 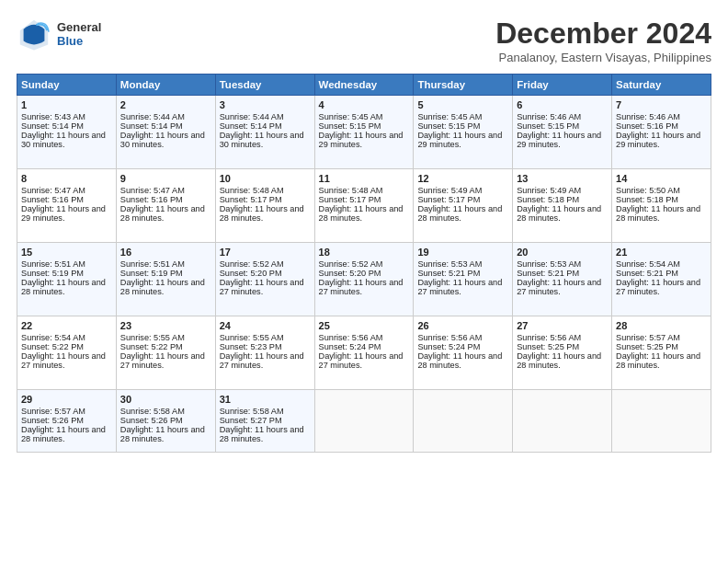 I want to click on sunrise-text: Sunrise: 5:53 AM, so click(x=549, y=264).